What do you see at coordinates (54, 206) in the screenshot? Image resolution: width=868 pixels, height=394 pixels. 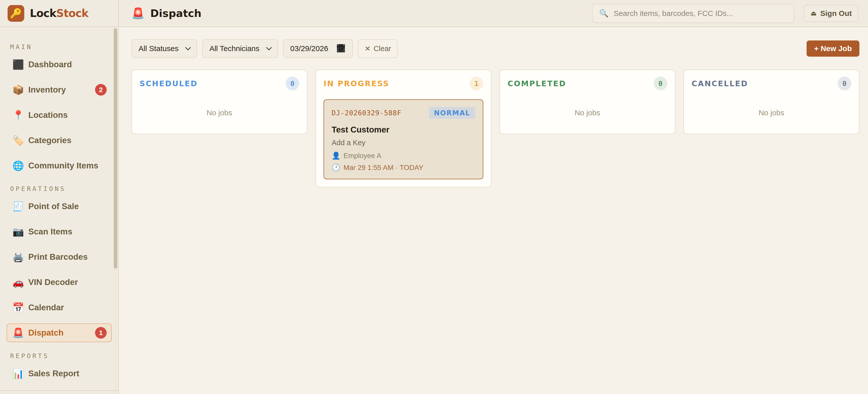 I see `sidebar-item-label: Point of Sale` at bounding box center [54, 206].